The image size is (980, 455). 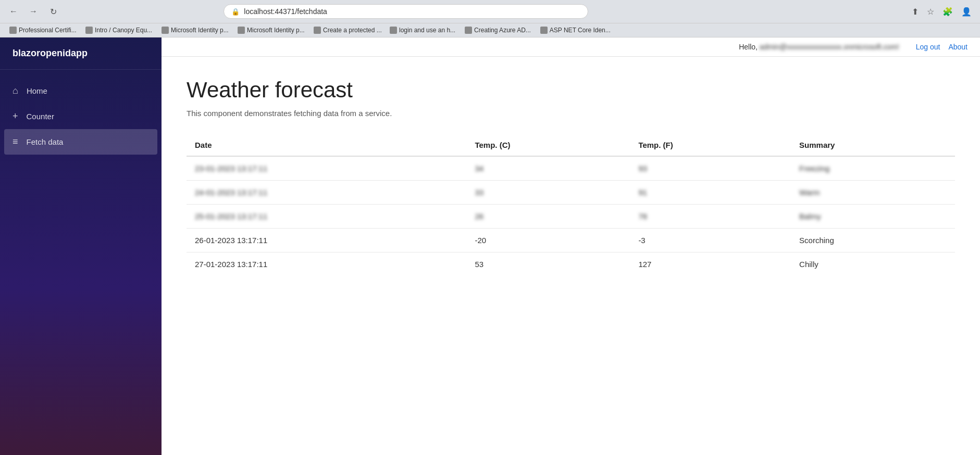 I want to click on extensions-button: 🧩, so click(x=948, y=11).